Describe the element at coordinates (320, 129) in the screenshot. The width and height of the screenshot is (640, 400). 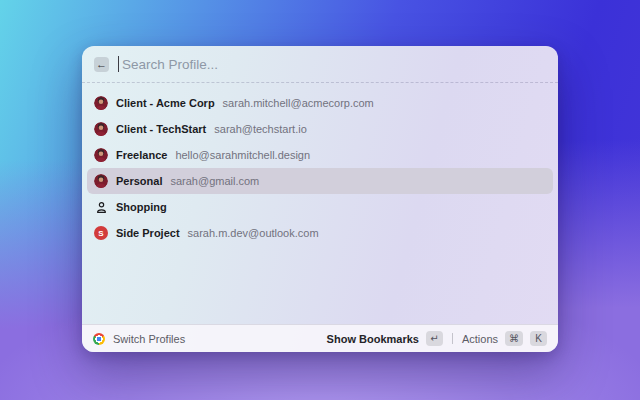
I see `profile-row: Client - TechStart sarah@techstart.io` at that location.